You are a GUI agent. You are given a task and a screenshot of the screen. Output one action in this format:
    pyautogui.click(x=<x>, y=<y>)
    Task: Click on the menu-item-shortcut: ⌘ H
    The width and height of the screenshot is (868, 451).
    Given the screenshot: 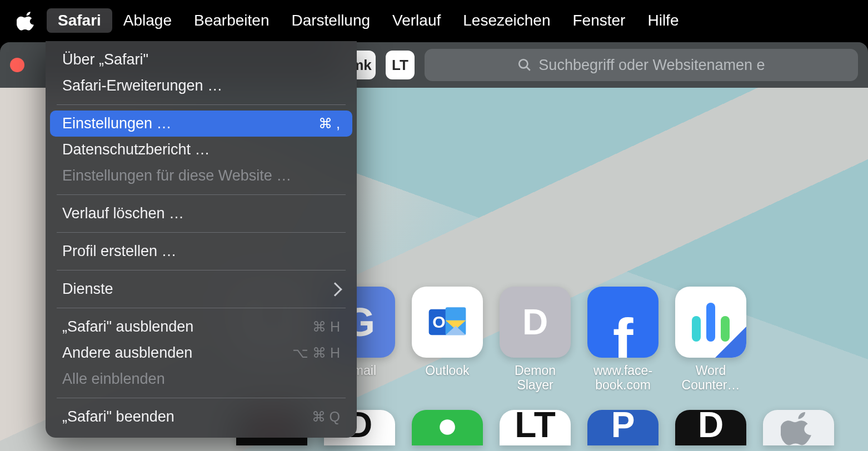 What is the action you would take?
    pyautogui.click(x=326, y=327)
    